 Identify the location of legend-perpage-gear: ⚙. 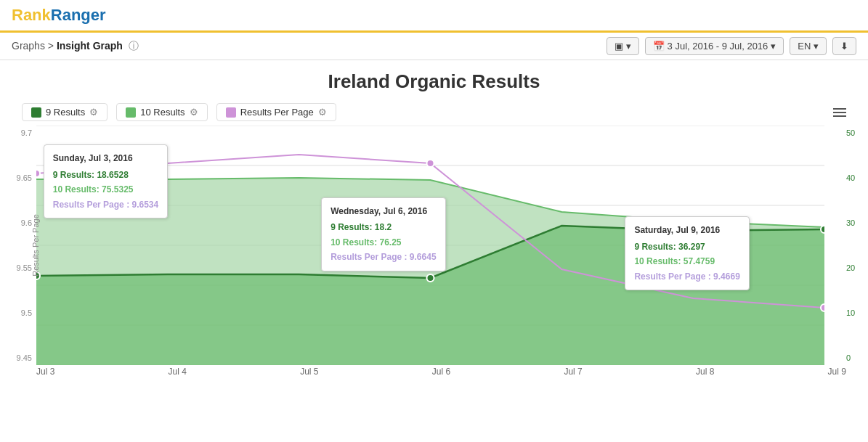
(323, 112).